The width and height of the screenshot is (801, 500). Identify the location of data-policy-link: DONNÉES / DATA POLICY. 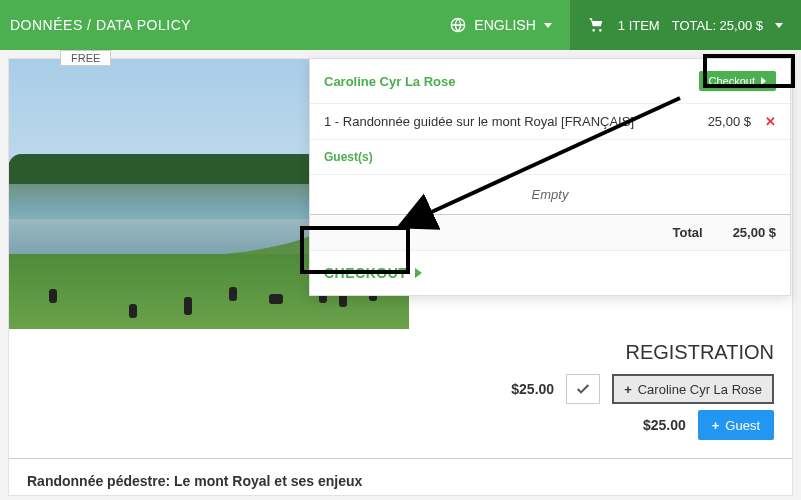
(216, 25).